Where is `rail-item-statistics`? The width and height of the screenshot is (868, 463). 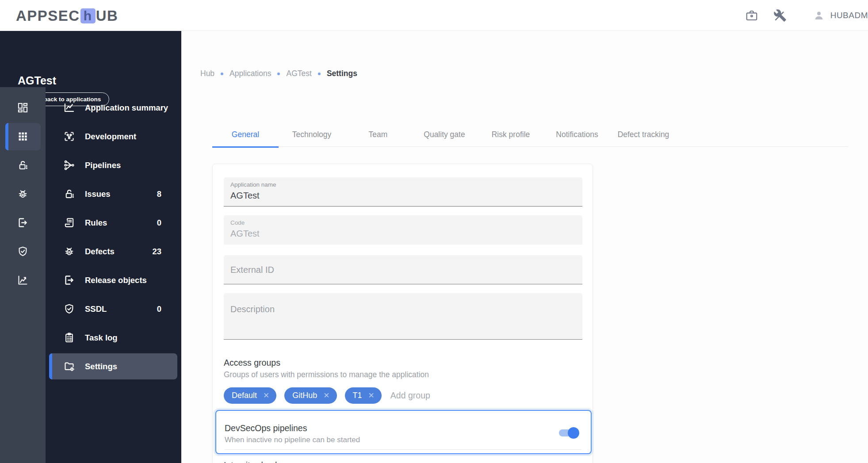 rail-item-statistics is located at coordinates (23, 280).